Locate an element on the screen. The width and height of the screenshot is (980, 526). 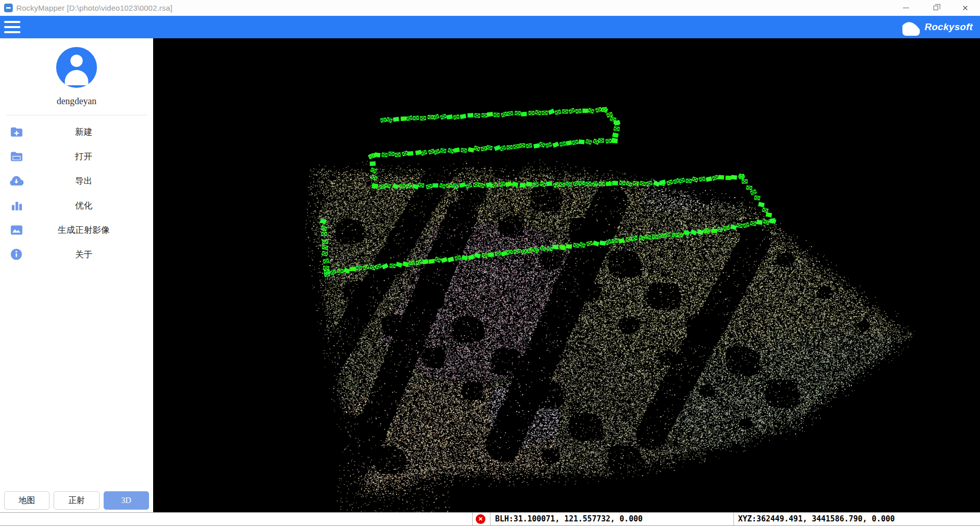
cloud-download-icon is located at coordinates (16, 181).